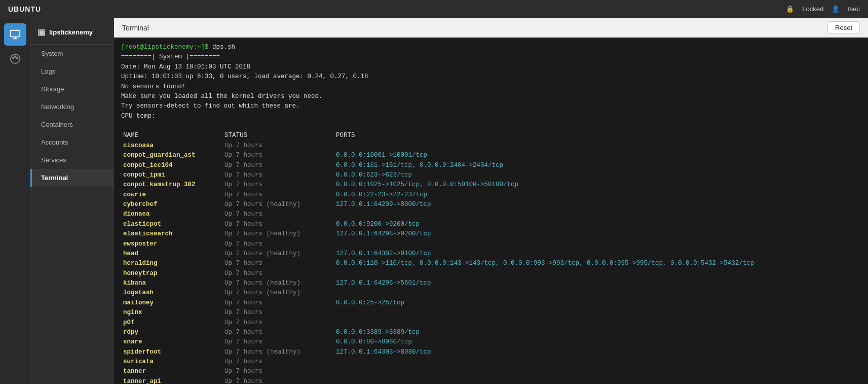 The width and height of the screenshot is (868, 384). What do you see at coordinates (71, 32) in the screenshot?
I see `hostname-label: lipstickenemy` at bounding box center [71, 32].